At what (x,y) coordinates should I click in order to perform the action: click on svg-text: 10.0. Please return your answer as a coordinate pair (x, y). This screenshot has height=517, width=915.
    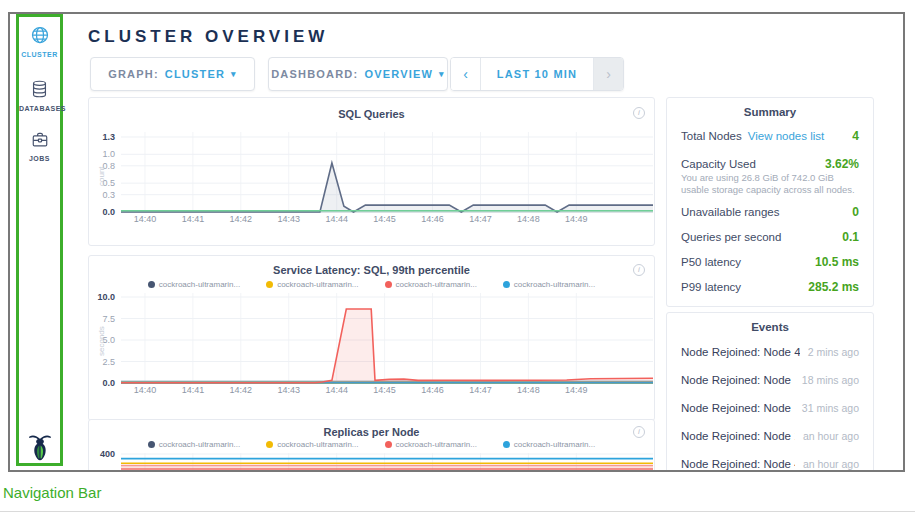
    Looking at the image, I should click on (106, 297).